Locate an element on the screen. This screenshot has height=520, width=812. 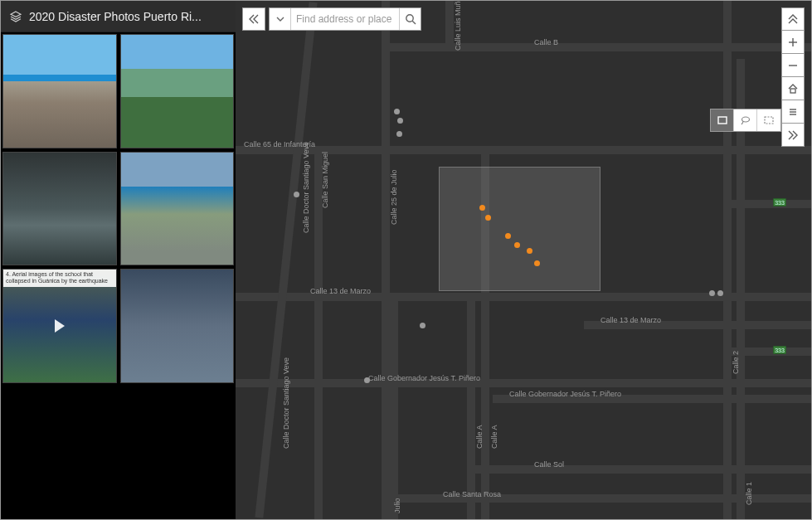
thumbnail-item: 4. Aerial images of the school that coll… is located at coordinates (60, 326).